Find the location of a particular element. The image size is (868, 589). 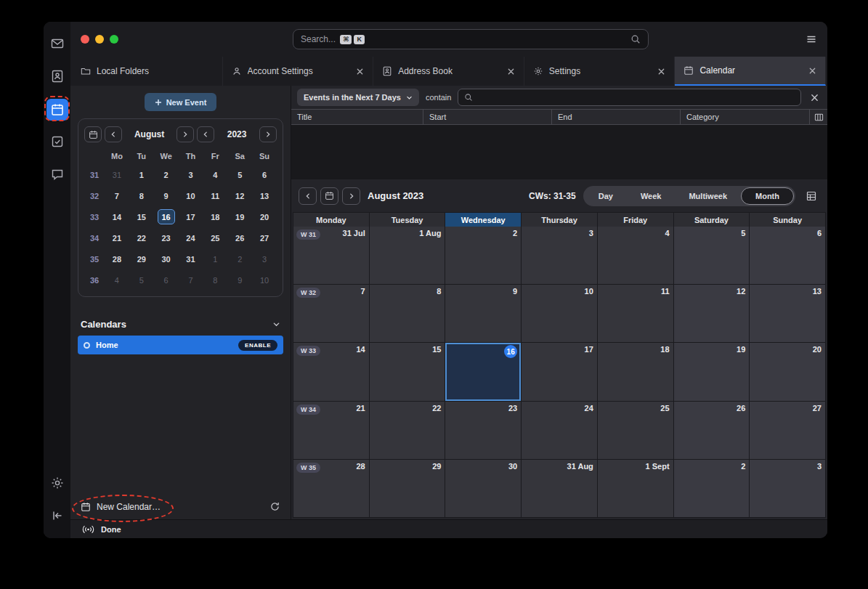

event-list is located at coordinates (559, 153).